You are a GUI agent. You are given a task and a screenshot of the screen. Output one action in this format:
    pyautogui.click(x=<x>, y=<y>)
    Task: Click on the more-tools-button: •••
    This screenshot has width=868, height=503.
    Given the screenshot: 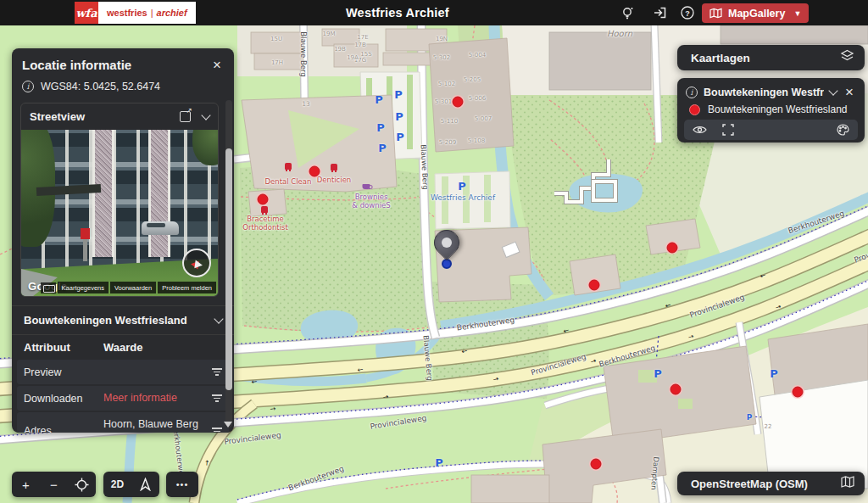 What is the action you would take?
    pyautogui.click(x=182, y=484)
    